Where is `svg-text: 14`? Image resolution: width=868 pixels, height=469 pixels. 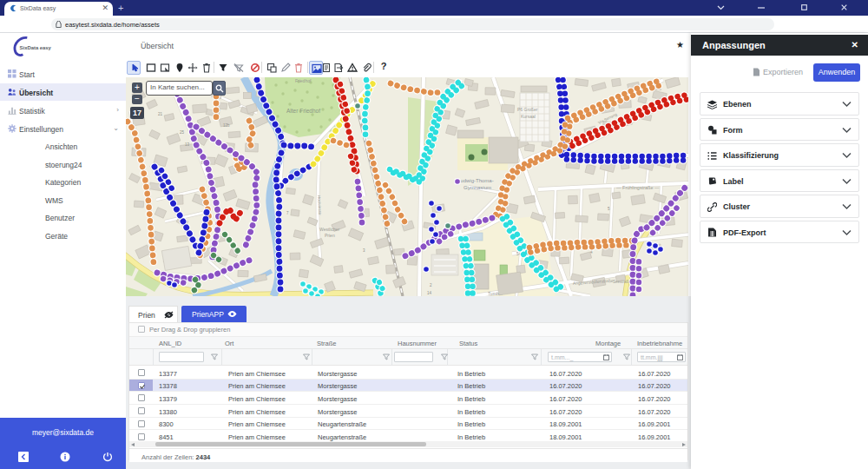
svg-text: 14 is located at coordinates (430, 294).